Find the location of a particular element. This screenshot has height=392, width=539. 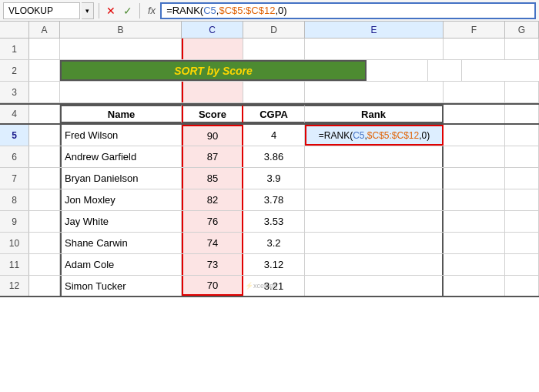

cell-cgpa-7: 3.9 is located at coordinates (274, 179).